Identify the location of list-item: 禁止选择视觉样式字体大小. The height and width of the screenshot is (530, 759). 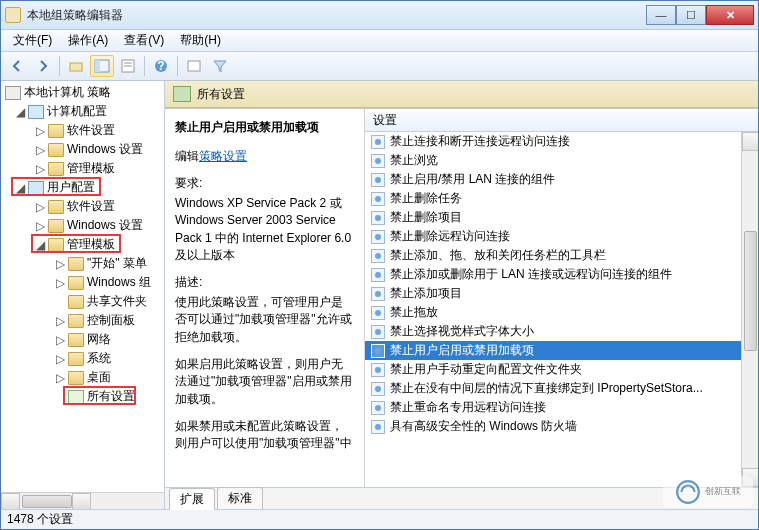
(562, 332).